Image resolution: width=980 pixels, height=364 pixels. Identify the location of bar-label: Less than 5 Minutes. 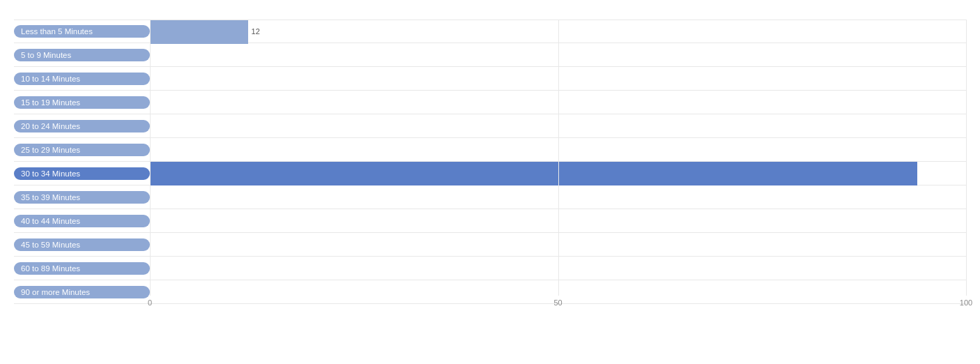
(82, 31).